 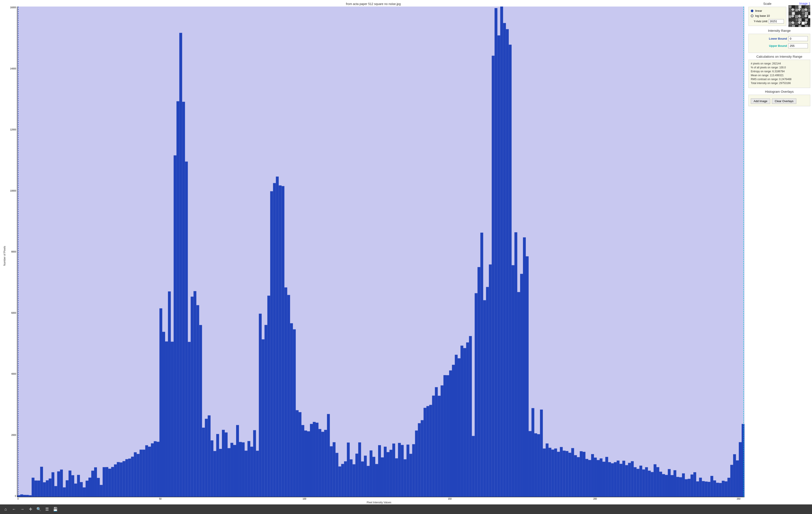 I want to click on y-axis-label: Number of Pixels, so click(x=5, y=255).